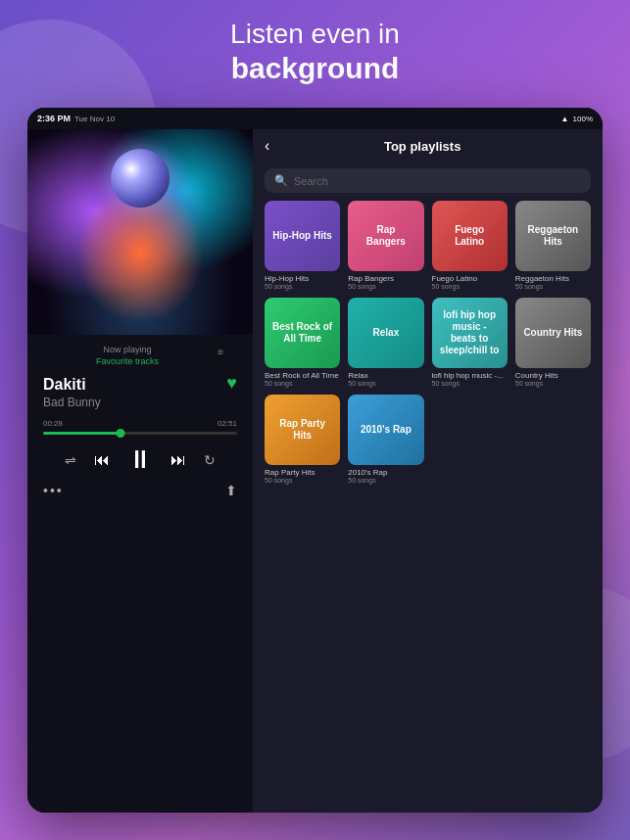 The width and height of the screenshot is (630, 840). What do you see at coordinates (315, 118) in the screenshot?
I see `status-bar: 2:36 PM Tue Nov 10 ▲ 100%` at bounding box center [315, 118].